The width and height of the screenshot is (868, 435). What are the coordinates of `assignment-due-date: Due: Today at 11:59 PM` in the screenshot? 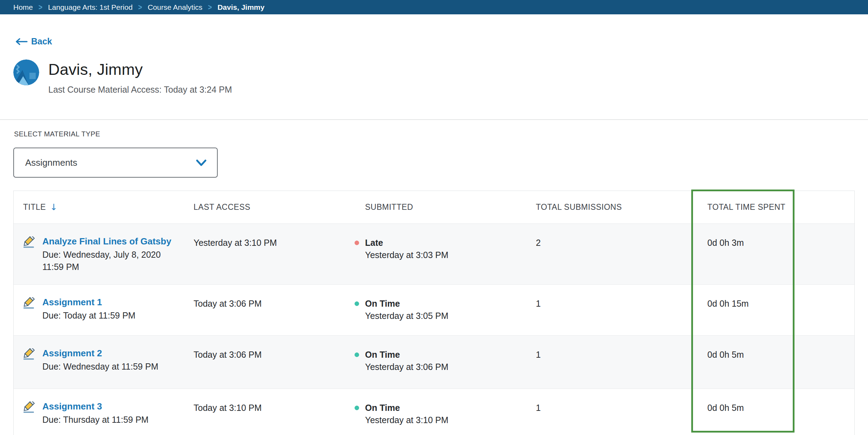 It's located at (89, 315).